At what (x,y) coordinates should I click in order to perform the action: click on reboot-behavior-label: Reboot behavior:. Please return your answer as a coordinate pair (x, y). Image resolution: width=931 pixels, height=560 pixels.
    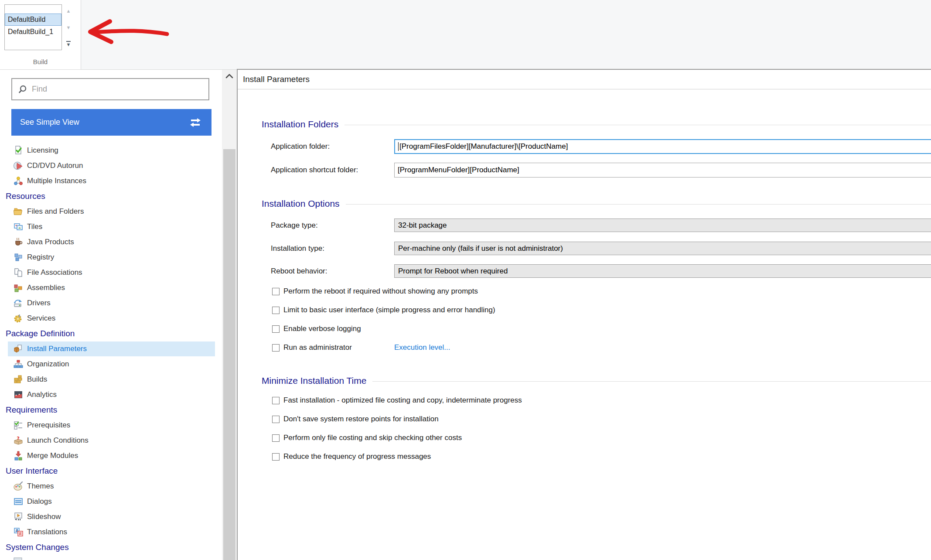
    Looking at the image, I should click on (299, 271).